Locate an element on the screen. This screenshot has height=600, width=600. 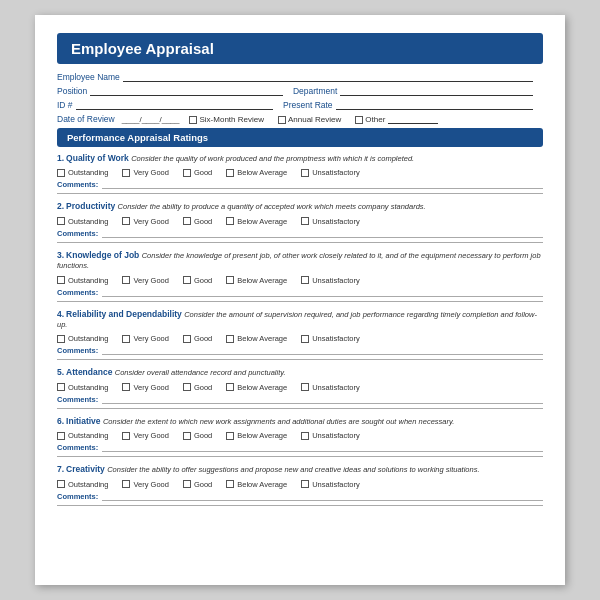
checkbox-item-6-4: Below Average is located at coordinates (256, 436).